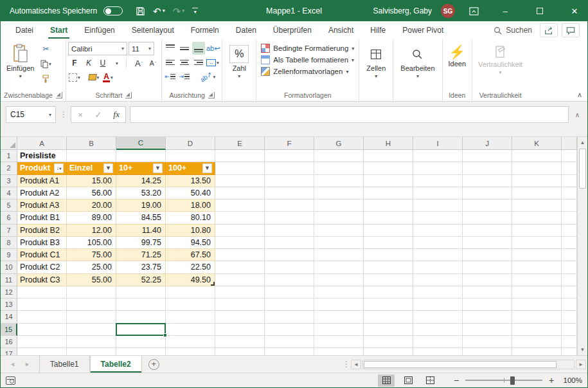 The height and width of the screenshot is (388, 588). Describe the element at coordinates (46, 49) in the screenshot. I see `cut-button: ✂` at that location.